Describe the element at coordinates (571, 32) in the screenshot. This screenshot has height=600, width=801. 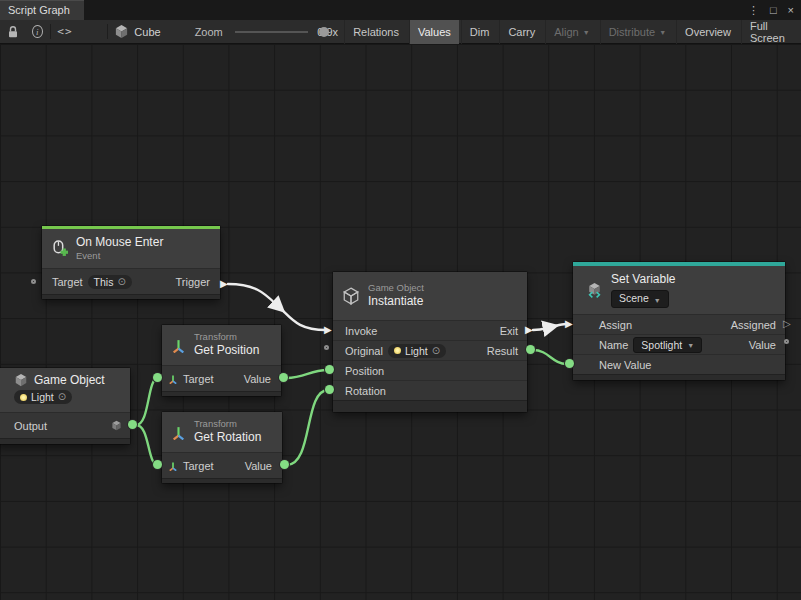
I see `align-button: Align ▼` at that location.